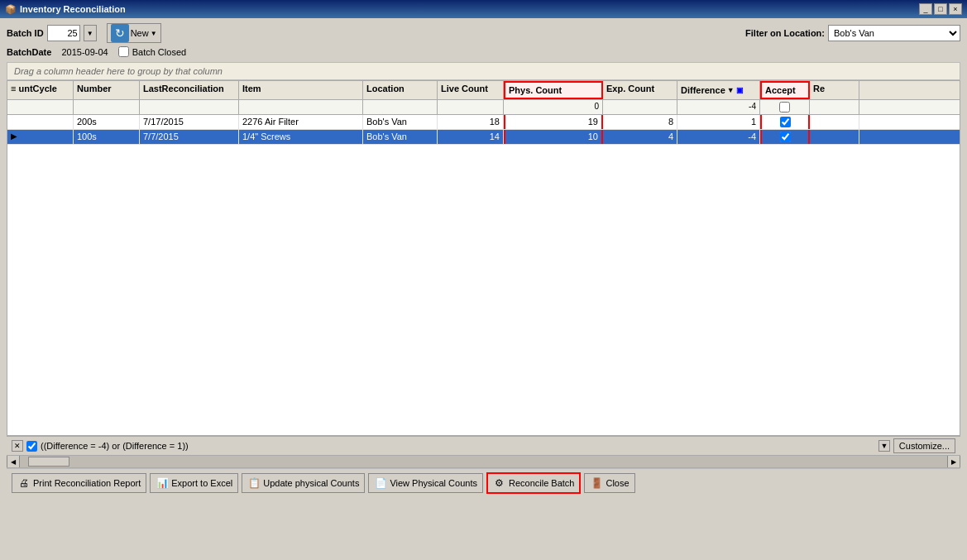 The height and width of the screenshot is (560, 967). I want to click on maximize-button: □, so click(941, 9).